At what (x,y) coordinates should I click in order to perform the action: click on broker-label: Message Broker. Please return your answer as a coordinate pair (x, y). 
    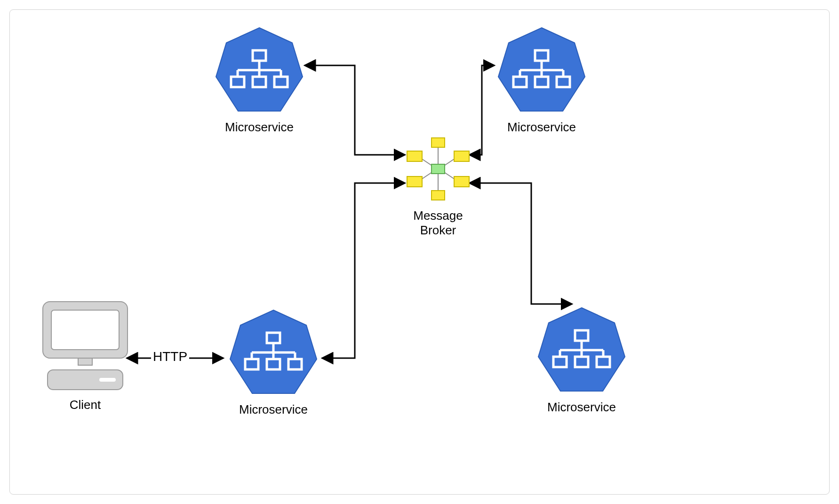
    Looking at the image, I should click on (438, 223).